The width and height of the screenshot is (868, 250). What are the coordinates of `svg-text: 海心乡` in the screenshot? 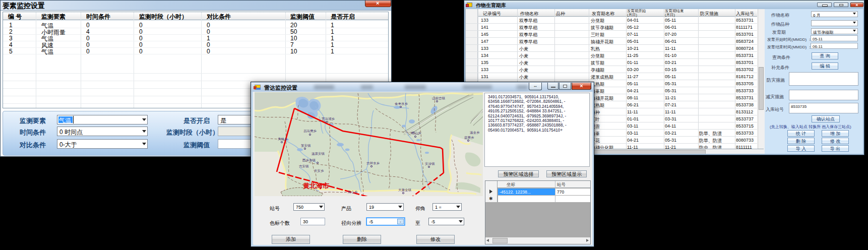 It's located at (353, 192).